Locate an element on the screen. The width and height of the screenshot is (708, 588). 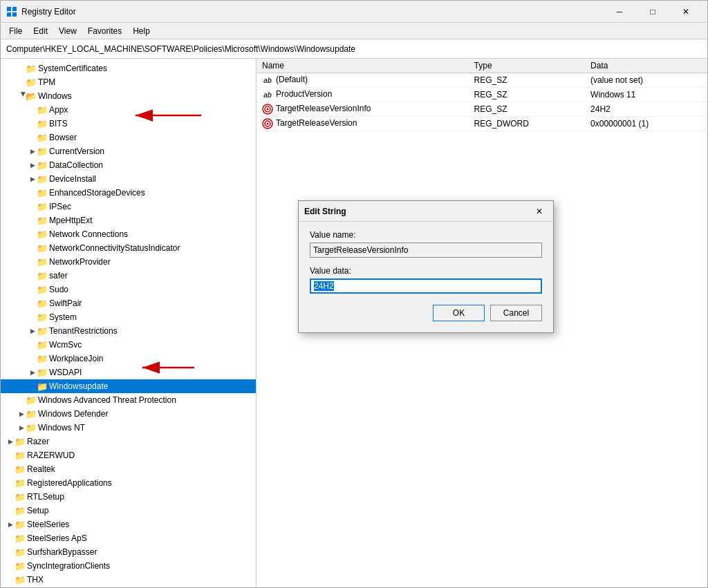
ab-icon: ab is located at coordinates (268, 80).